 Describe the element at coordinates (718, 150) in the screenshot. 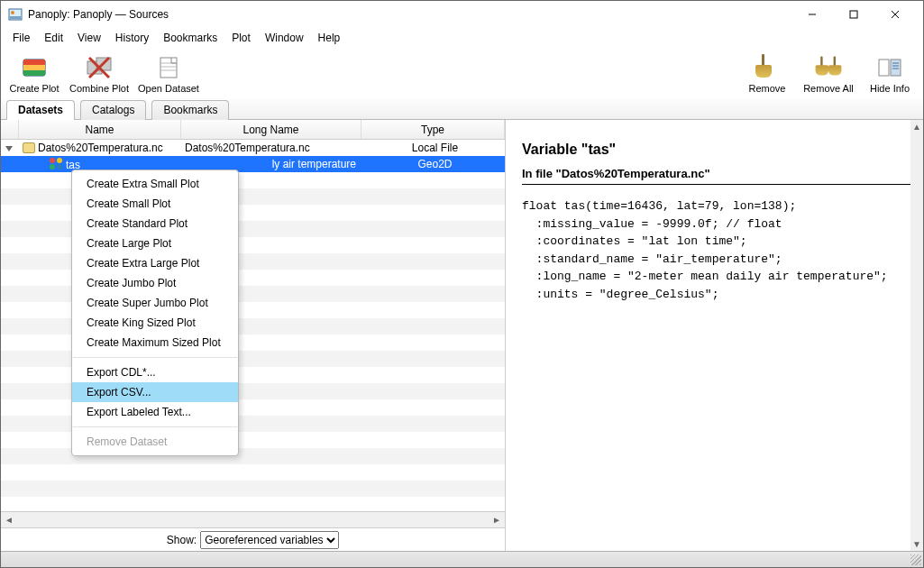

I see `info-heading: Variable "tas"` at that location.